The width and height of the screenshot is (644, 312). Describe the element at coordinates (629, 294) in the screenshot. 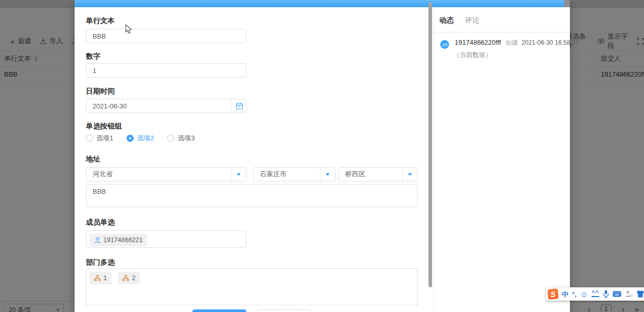

I see `ime-handwriting-button` at that location.